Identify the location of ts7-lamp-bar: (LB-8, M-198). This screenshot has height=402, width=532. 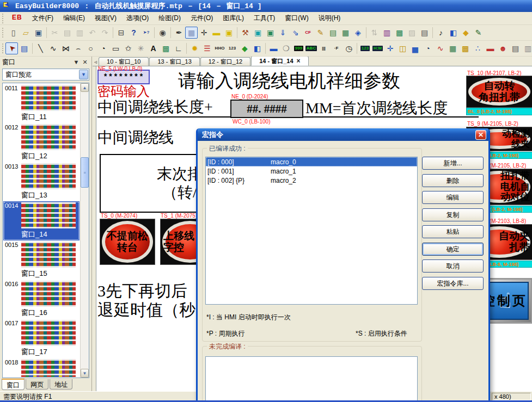
(509, 264).